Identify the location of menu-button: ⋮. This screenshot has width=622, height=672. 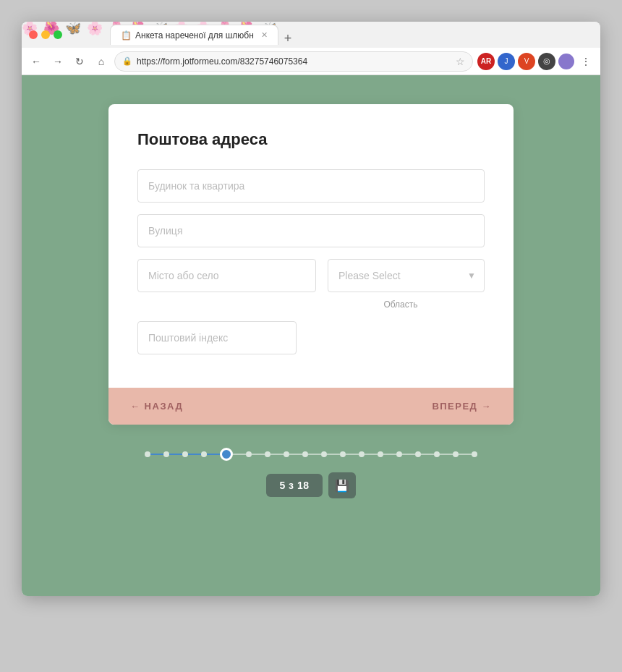
(586, 61).